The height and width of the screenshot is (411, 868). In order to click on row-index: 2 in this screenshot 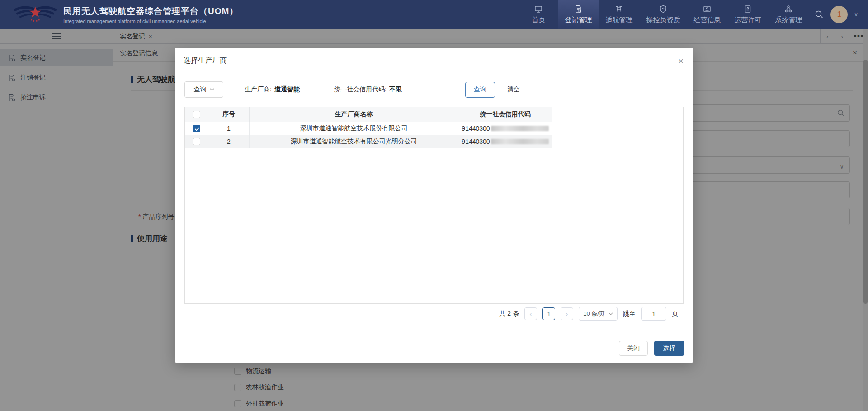, I will do `click(229, 142)`.